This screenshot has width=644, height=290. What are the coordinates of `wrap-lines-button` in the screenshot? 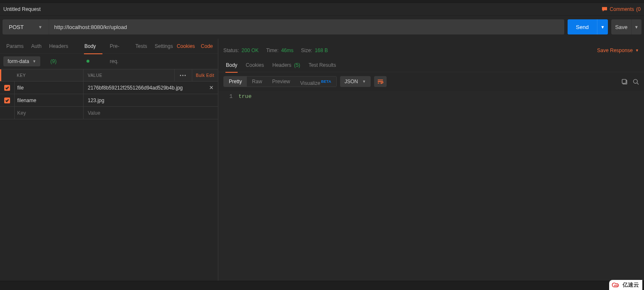 It's located at (380, 82).